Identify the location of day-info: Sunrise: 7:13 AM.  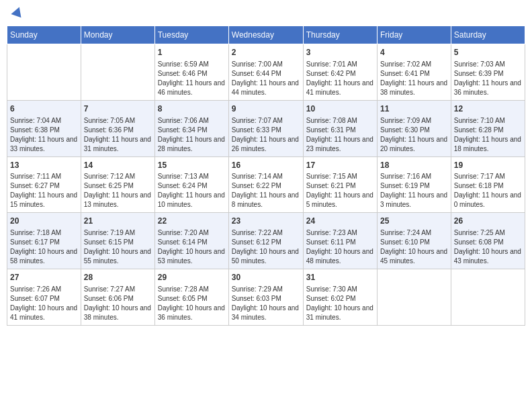
(192, 177).